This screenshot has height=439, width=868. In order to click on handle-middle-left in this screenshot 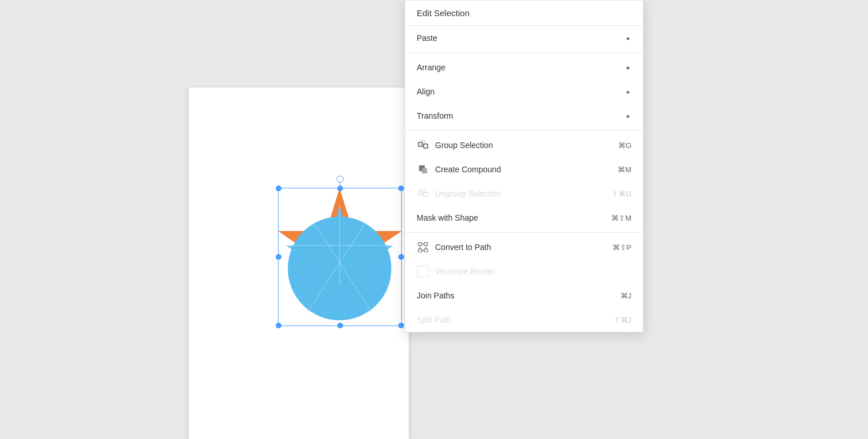, I will do `click(279, 257)`.